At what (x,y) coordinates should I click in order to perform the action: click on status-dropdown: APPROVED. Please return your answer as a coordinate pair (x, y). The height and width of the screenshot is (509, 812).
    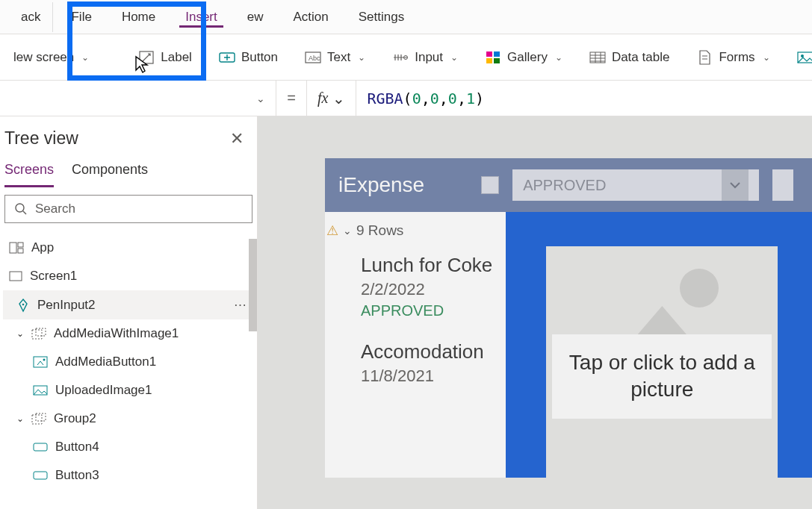
    Looking at the image, I should click on (636, 185).